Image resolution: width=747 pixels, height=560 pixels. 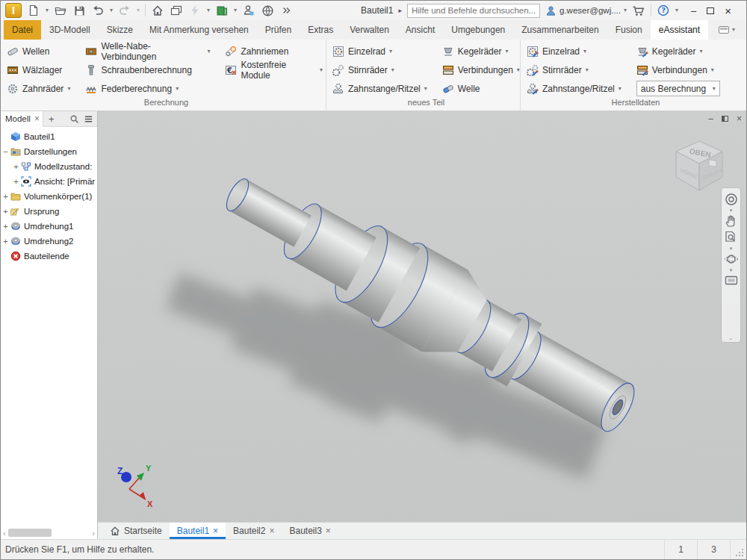 What do you see at coordinates (678, 88) in the screenshot?
I see `herstelldaten-source-combobox: aus Berechnung▾` at bounding box center [678, 88].